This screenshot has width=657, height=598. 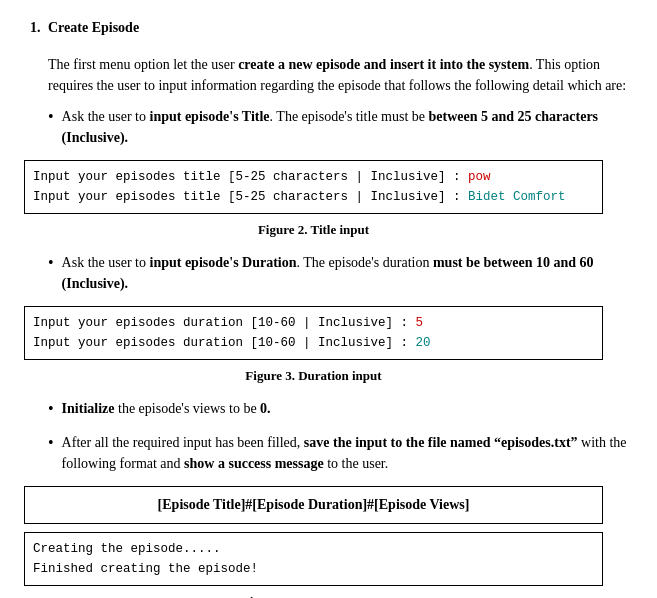 I want to click on list-item-save: After all the required input has been fi…, so click(x=338, y=453).